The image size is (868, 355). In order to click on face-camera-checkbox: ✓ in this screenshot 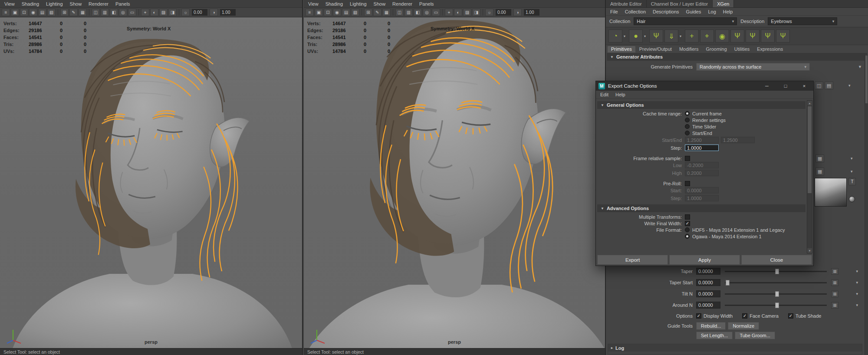, I will do `click(745, 316)`.